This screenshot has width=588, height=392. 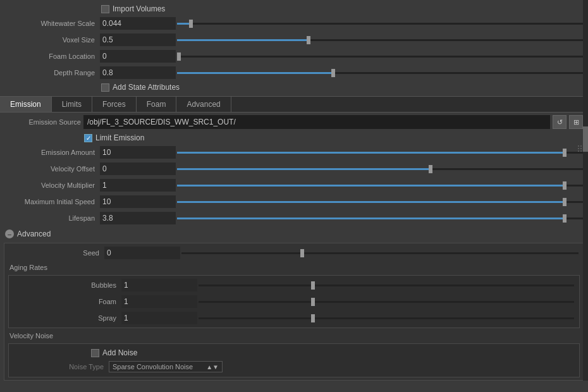 What do you see at coordinates (138, 185) in the screenshot?
I see `velocity-multiplier-input` at bounding box center [138, 185].